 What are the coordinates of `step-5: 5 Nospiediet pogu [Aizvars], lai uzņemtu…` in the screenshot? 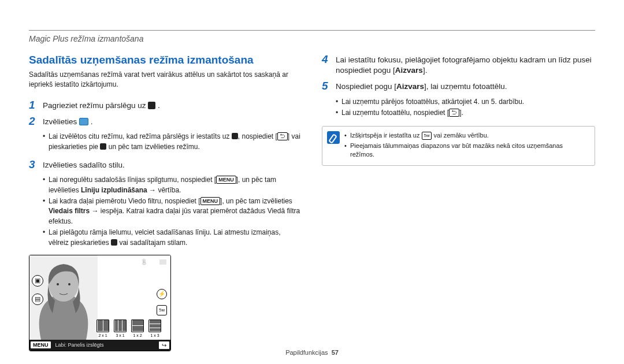 It's located at (459, 86).